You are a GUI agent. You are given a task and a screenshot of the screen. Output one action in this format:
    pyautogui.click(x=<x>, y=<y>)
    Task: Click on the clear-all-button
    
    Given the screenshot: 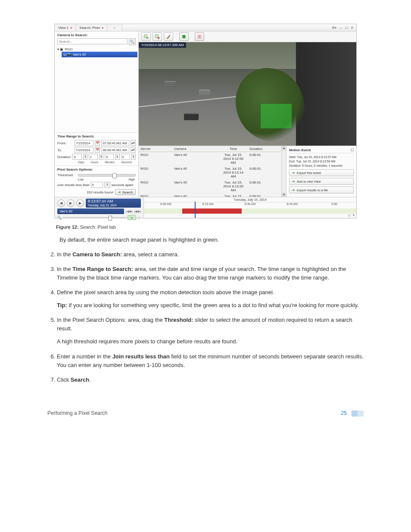 What is the action you would take?
    pyautogui.click(x=199, y=37)
    